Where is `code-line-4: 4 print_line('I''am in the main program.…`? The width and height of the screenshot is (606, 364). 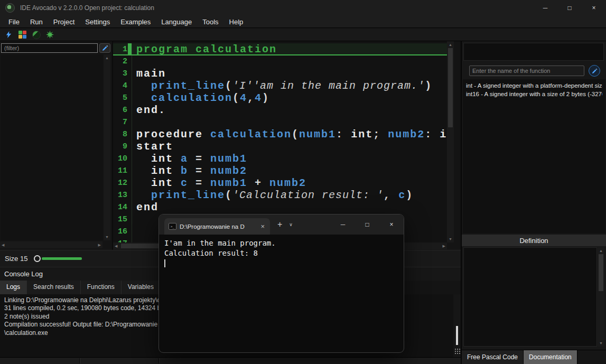
code-line-4: 4 print_line('I''am in the main program.… is located at coordinates (280, 86).